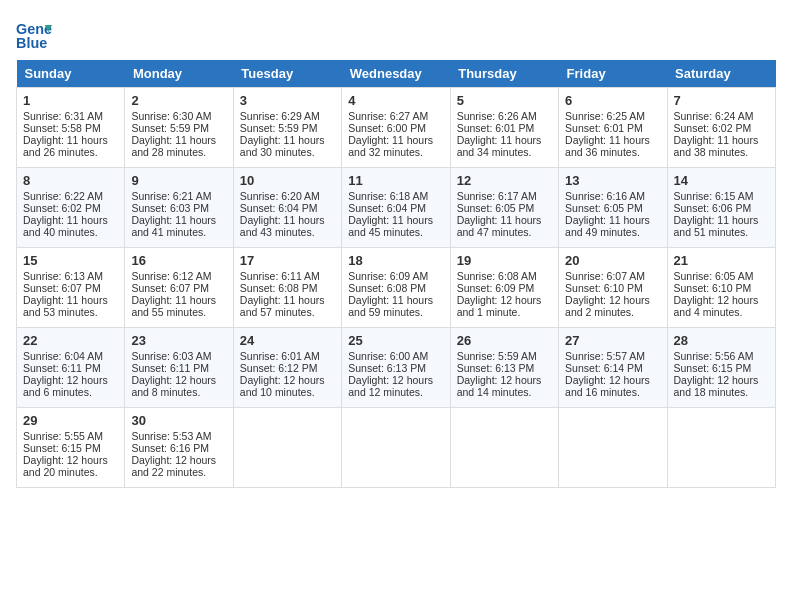 Image resolution: width=792 pixels, height=612 pixels. Describe the element at coordinates (71, 208) in the screenshot. I see `calendar-cell: 8 Sunrise: 6:22 AM Sunset: 6:02 PM Dayli…` at that location.